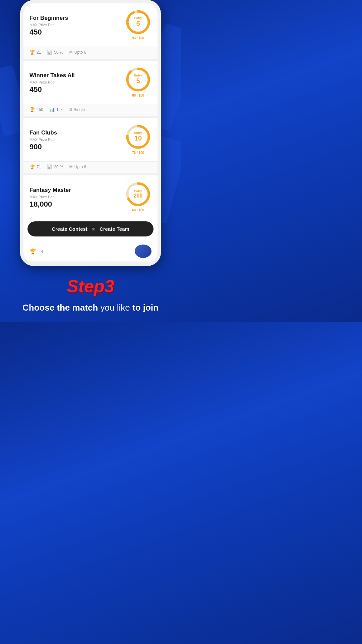  Describe the element at coordinates (78, 167) in the screenshot. I see `stat-team-fan-clubs: M Upto 6` at that location.